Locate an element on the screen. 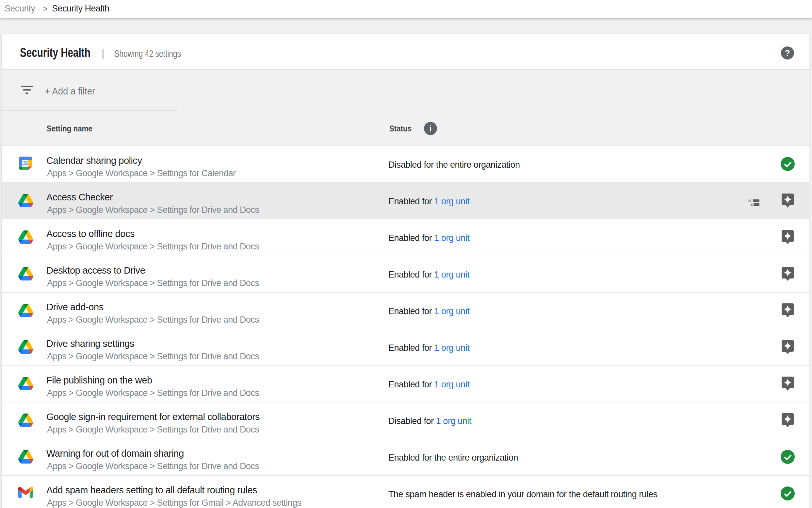 The image size is (812, 508). svg-text: 31 is located at coordinates (26, 163).